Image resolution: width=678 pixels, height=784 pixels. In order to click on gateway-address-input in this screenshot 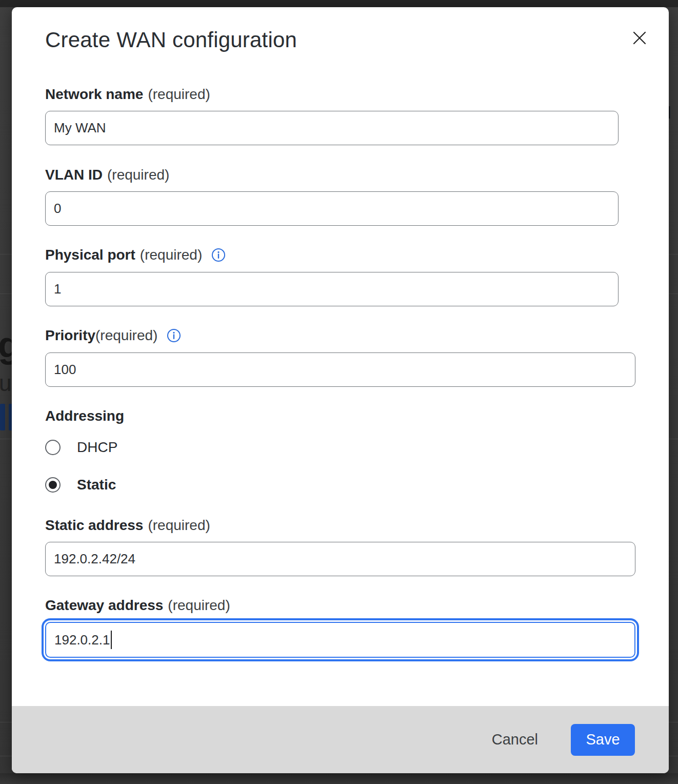, I will do `click(341, 640)`.